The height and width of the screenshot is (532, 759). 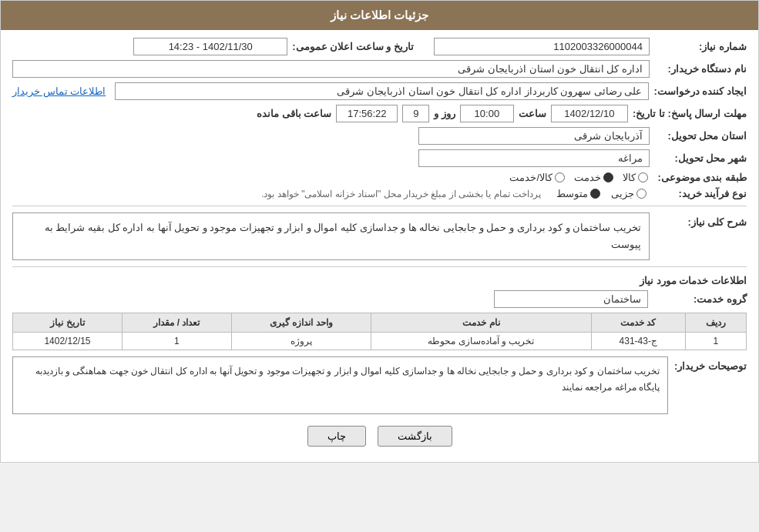 I want to click on deadline-time-label: ساعت, so click(x=532, y=114).